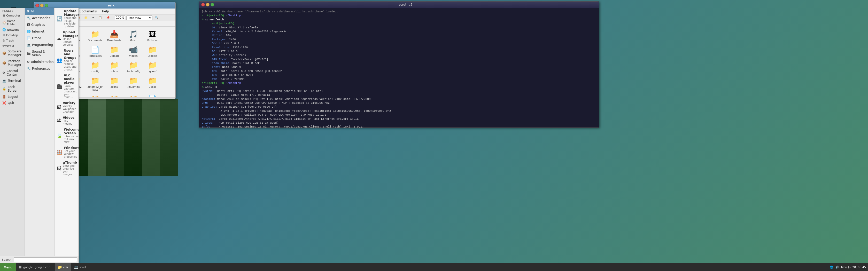 Image resolution: width=868 pixels, height=271 pixels. I want to click on new-folder-button: 📁, so click(86, 18).